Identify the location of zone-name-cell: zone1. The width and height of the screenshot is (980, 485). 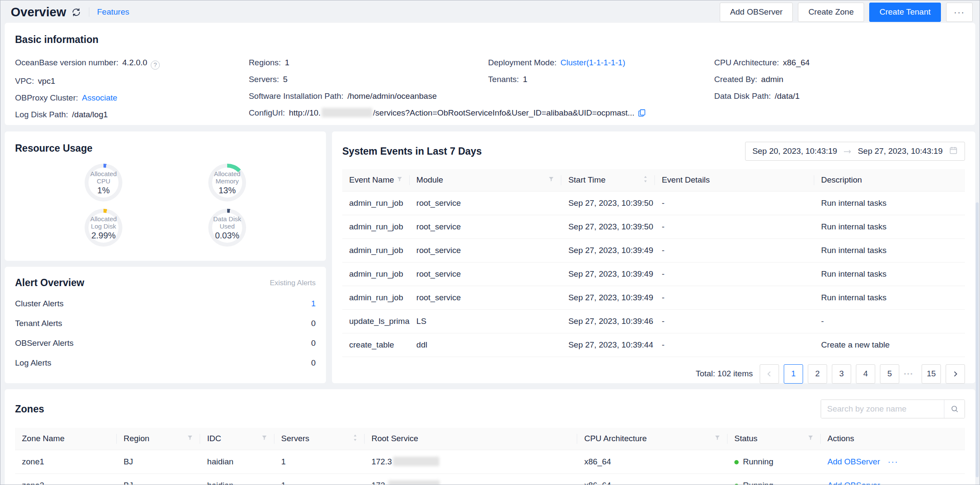
(66, 461).